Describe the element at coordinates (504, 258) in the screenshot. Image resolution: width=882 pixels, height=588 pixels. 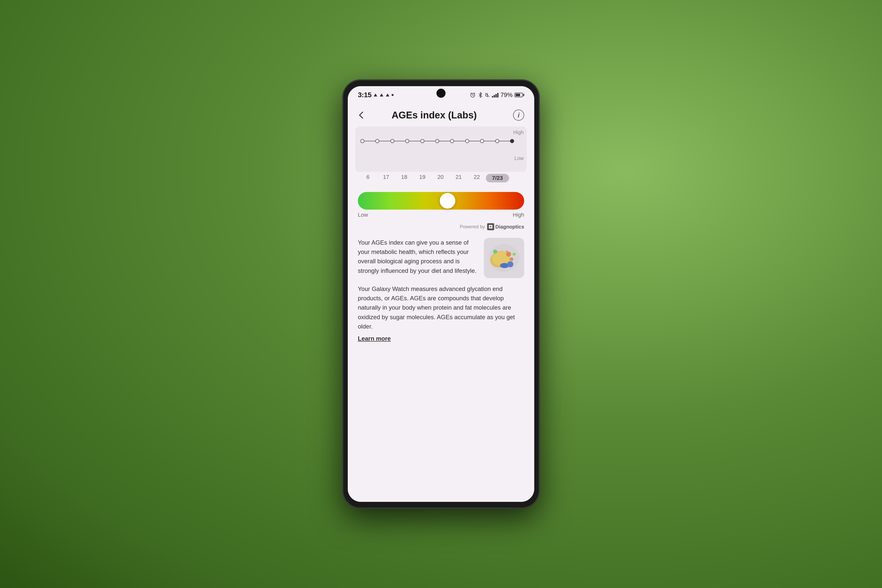
I see `molecule-illustration` at that location.